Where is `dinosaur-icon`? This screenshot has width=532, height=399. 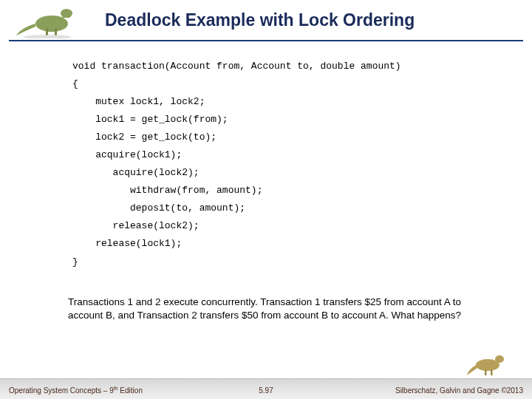
dinosaur-icon is located at coordinates (47, 20).